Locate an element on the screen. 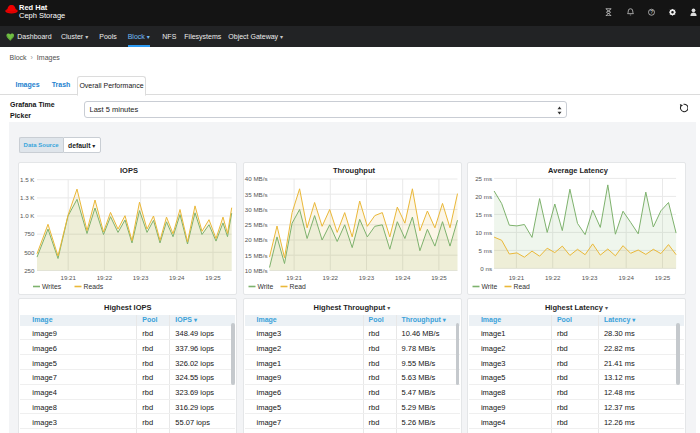 This screenshot has height=433, width=700. svg-text: IOPS is located at coordinates (129, 170).